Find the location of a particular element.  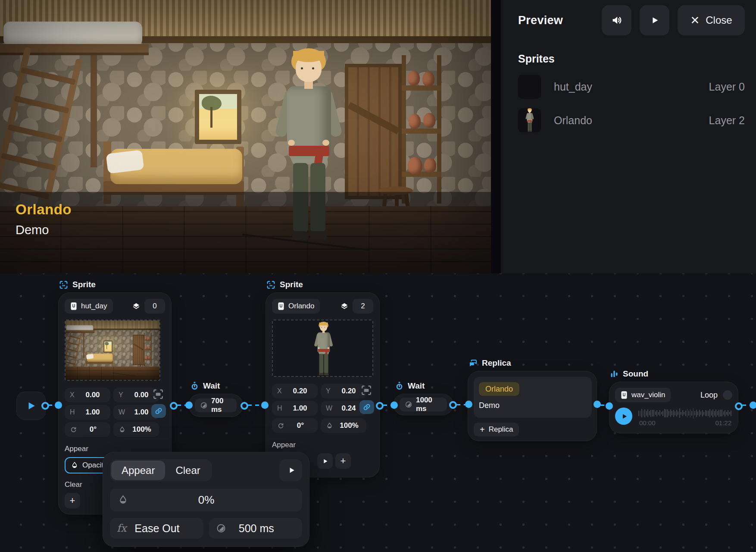

asset-chip-orlando: Orlando is located at coordinates (296, 306).